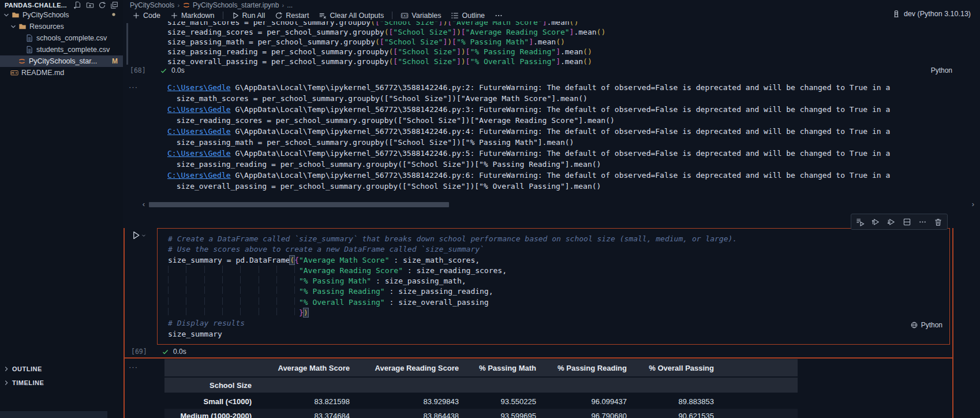 The image size is (980, 418). Describe the element at coordinates (63, 61) in the screenshot. I see `tree-item-label: PyCitySchools_star...` at that location.